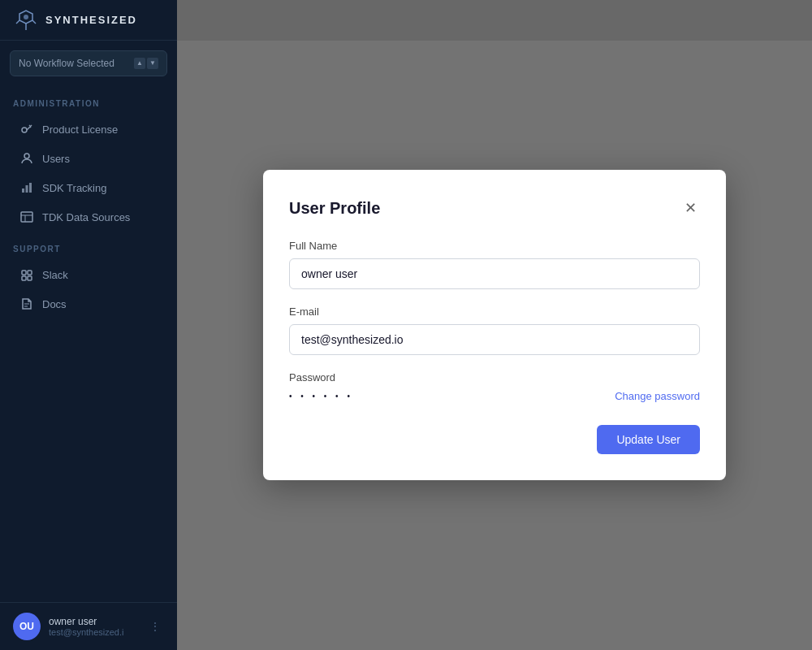  I want to click on avatar: OU, so click(27, 626).